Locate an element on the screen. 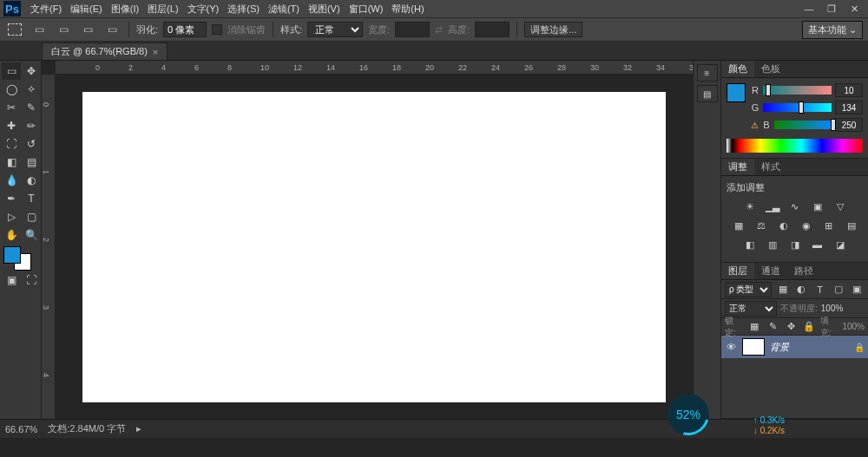  refine-edge-button: 调整边缘... is located at coordinates (554, 29).